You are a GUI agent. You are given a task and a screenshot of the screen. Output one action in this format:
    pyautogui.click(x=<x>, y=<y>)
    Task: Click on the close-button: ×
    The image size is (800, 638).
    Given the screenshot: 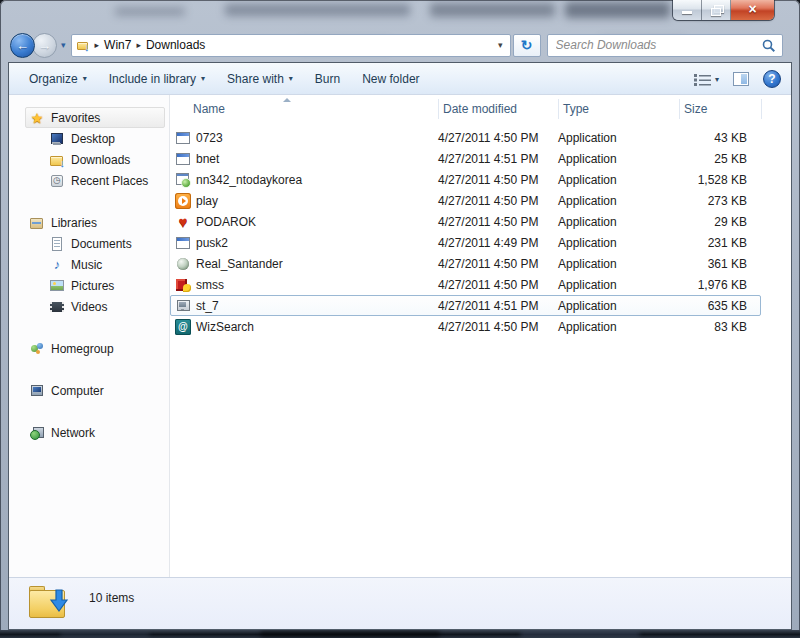 What is the action you would take?
    pyautogui.click(x=752, y=10)
    